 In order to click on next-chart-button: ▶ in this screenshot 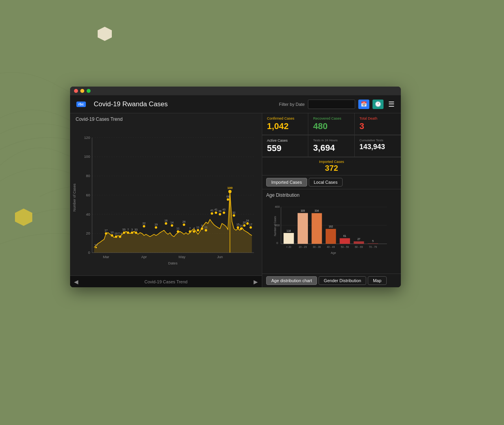, I will do `click(256, 282)`.